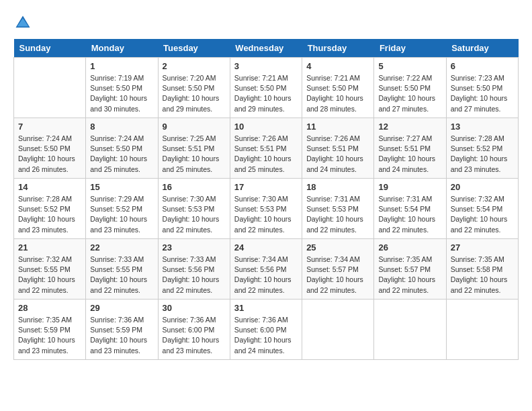 The image size is (532, 411). What do you see at coordinates (266, 269) in the screenshot?
I see `calendar-cell: 24Sunrise: 7:34 AMSunset: 5:56 PMDayligh…` at bounding box center [266, 269].